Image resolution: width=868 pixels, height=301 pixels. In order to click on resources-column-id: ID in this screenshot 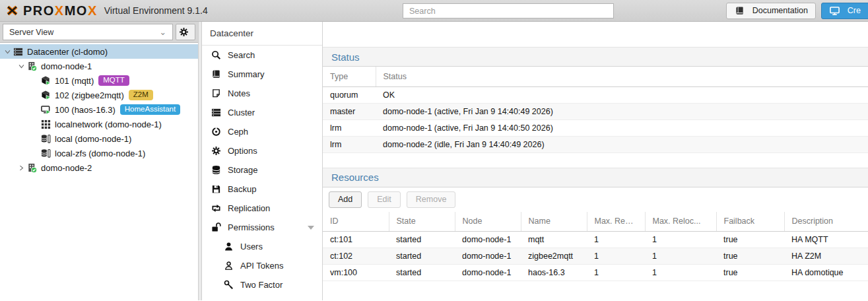, I will do `click(356, 222)`.